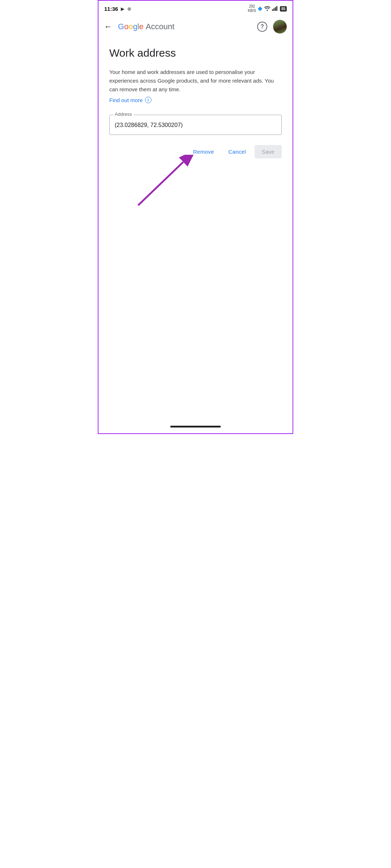  What do you see at coordinates (196, 180) in the screenshot?
I see `arrow-annotation` at bounding box center [196, 180].